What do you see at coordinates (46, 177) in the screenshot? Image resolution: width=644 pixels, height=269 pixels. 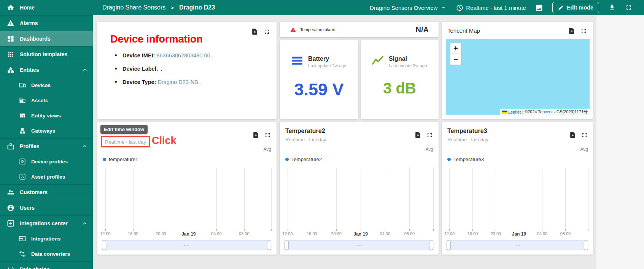 I see `sidebar-item-asset-profiles: Asset profiles` at bounding box center [46, 177].